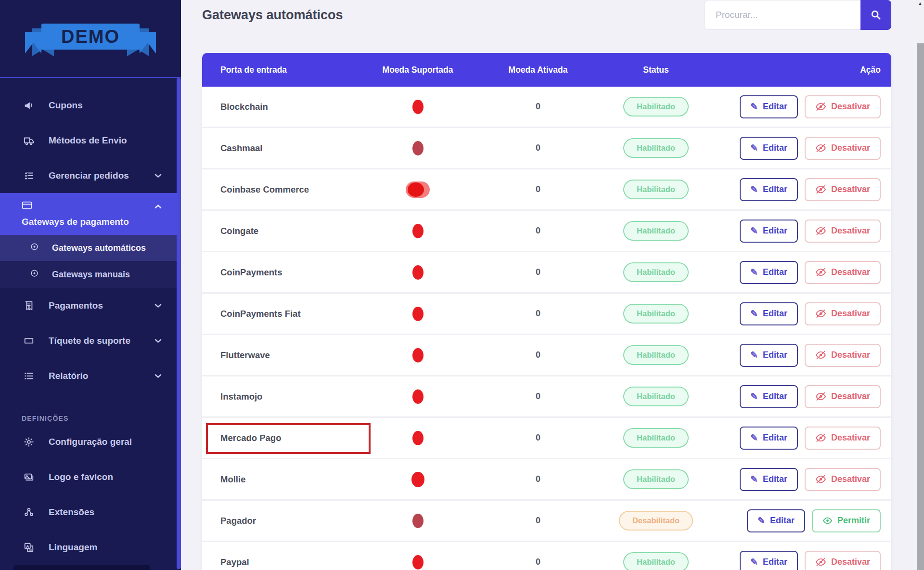 The image size is (924, 570). I want to click on gateway-name: Coinbase Commerce, so click(265, 190).